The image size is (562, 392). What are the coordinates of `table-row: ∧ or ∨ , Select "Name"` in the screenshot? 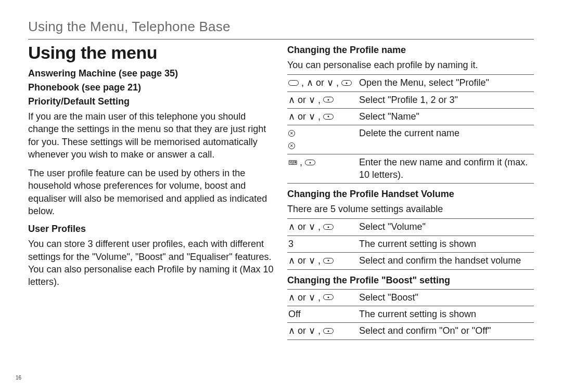 It's located at (411, 117).